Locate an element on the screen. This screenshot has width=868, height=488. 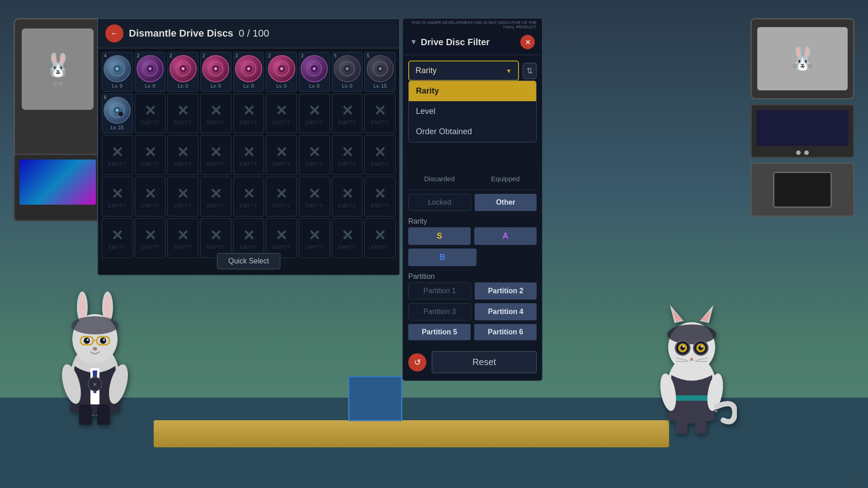
back-button: ← is located at coordinates (114, 33).